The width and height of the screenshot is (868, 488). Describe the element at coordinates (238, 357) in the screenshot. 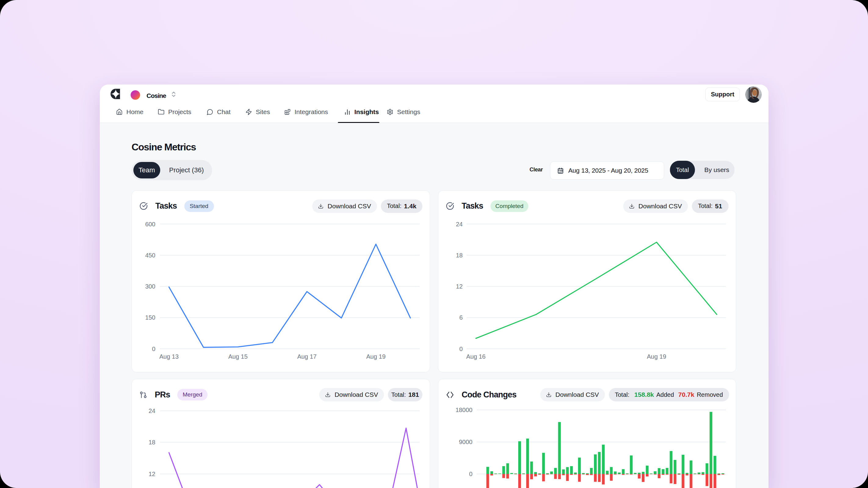

I see `svg-text: Aug 15` at that location.